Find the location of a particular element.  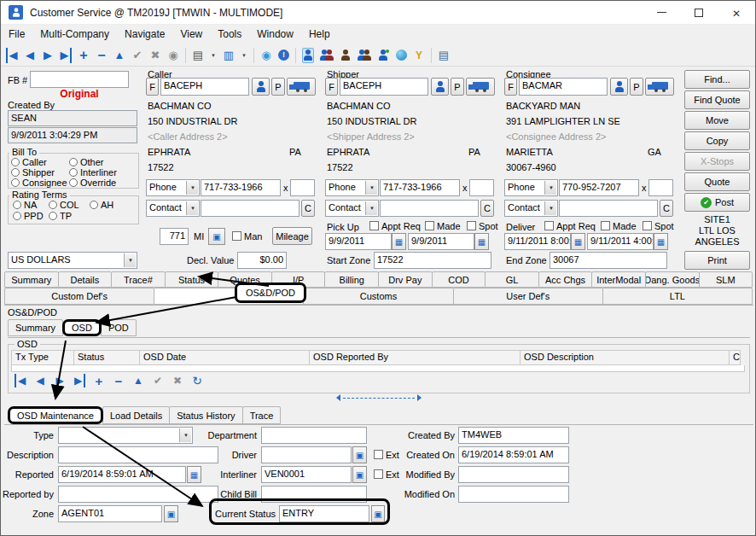

caller-profile-button is located at coordinates (261, 87).